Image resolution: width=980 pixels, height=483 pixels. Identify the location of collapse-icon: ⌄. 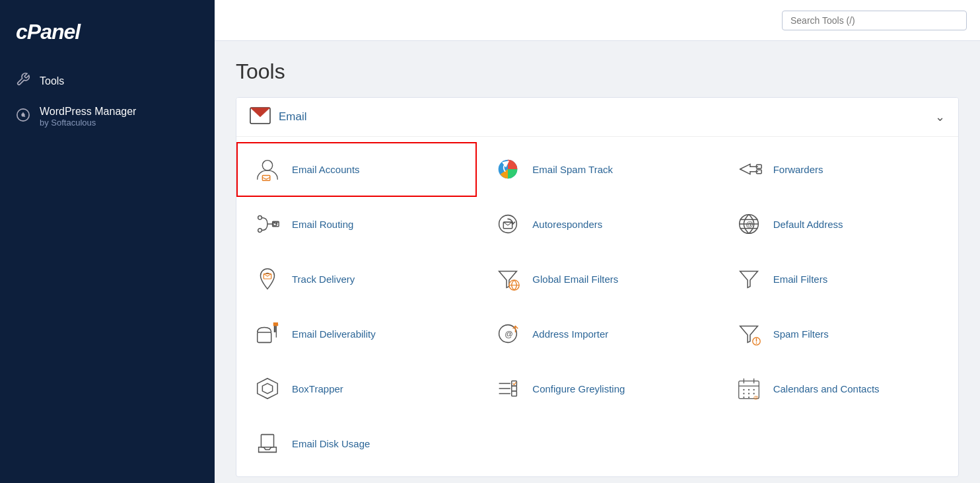
(940, 117).